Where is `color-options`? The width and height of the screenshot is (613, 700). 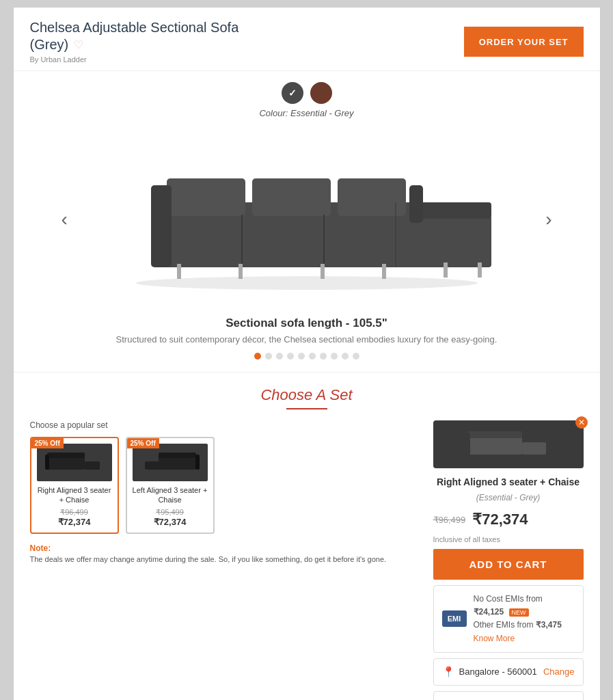 color-options is located at coordinates (307, 93).